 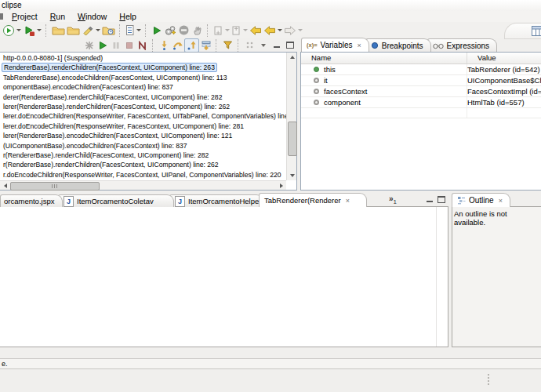 I want to click on stack-frame-row: r(RendererBase).renderChildren(FacesCont…, so click(x=143, y=165).